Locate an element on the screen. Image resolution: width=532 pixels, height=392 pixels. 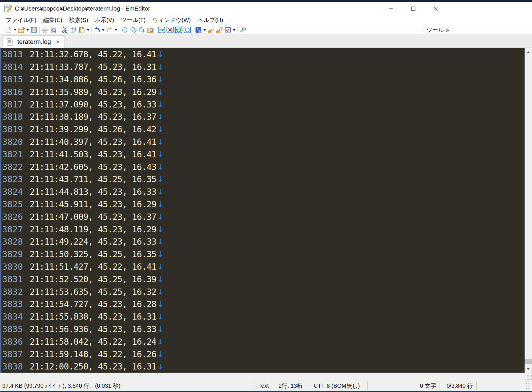
customize-wrench-icon is located at coordinates (243, 30).